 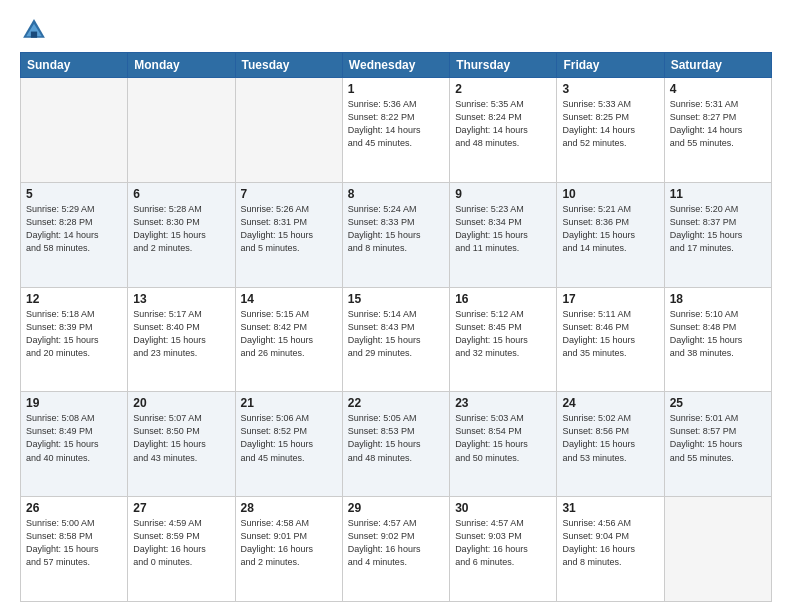 What do you see at coordinates (182, 340) in the screenshot?
I see `calendar-cell: 13Sunrise: 5:17 AM Sunset: 8:40 PM Dayli…` at bounding box center [182, 340].